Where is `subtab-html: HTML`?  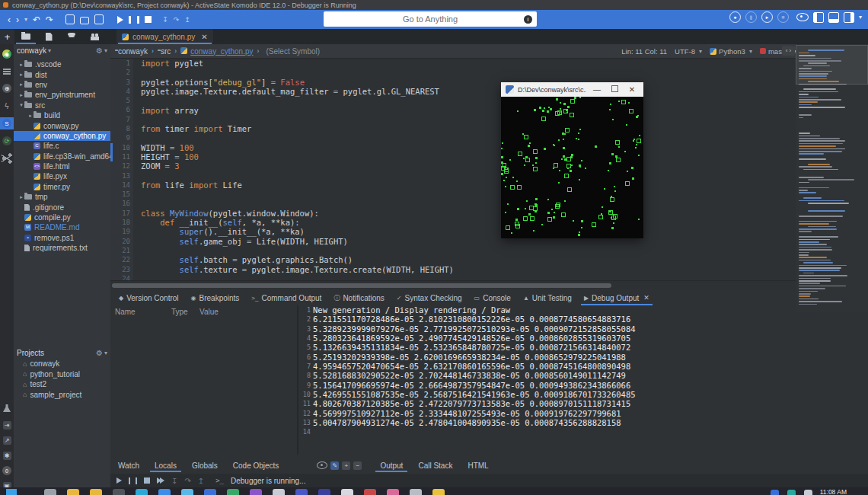
subtab-html: HTML is located at coordinates (478, 465).